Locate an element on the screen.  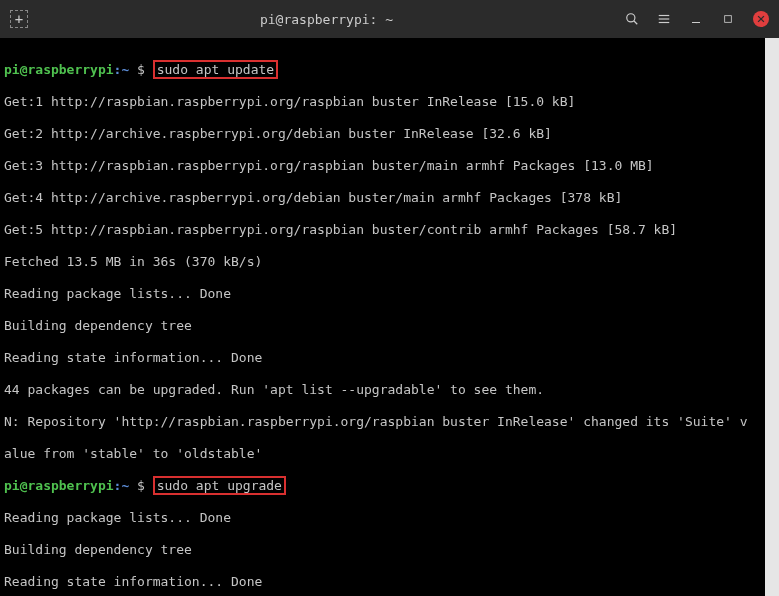
output-line: Get:2 http://archive.raspberrypi.org/deb… is located at coordinates (390, 134).